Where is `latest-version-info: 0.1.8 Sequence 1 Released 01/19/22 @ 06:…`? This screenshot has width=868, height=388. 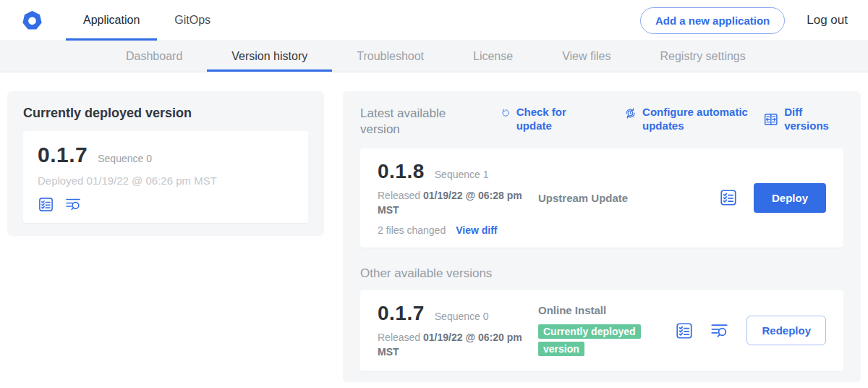 latest-version-info: 0.1.8 Sequence 1 Released 01/19/22 @ 06:… is located at coordinates (454, 198).